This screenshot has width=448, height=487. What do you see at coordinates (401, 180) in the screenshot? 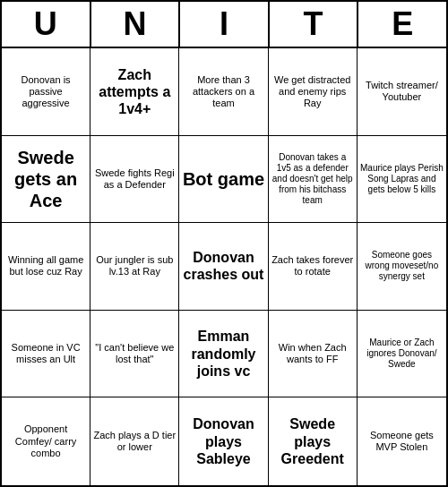
I see `bingo-cell: Maurice plays Perish Song Lapras and get…` at bounding box center [401, 180].